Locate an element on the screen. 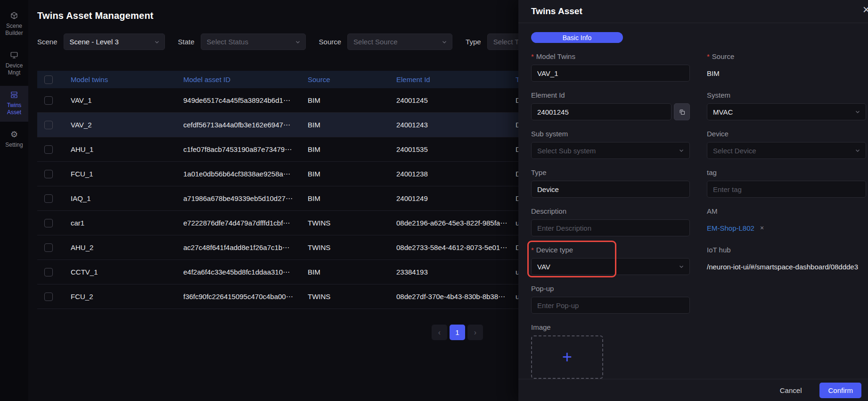 The height and width of the screenshot is (401, 868). cell-element-id: 08de2196-a626-45e3-822f-985fa⋯ is located at coordinates (456, 223).